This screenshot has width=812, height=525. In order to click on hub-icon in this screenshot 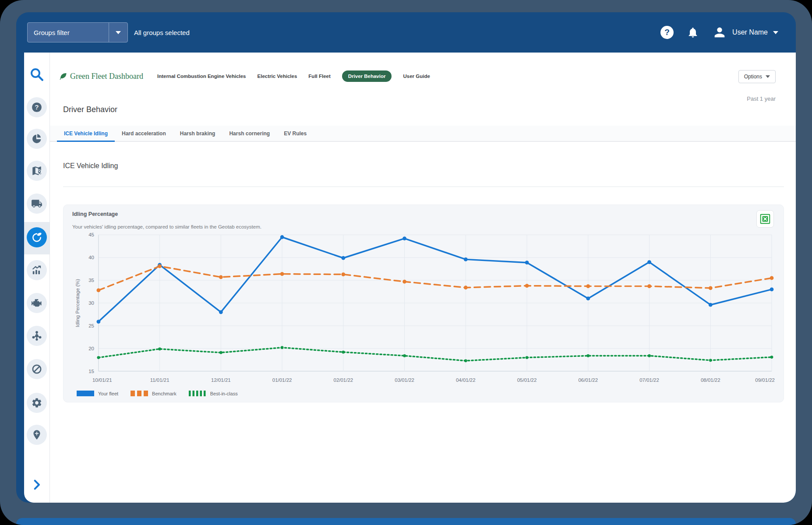, I will do `click(37, 336)`.